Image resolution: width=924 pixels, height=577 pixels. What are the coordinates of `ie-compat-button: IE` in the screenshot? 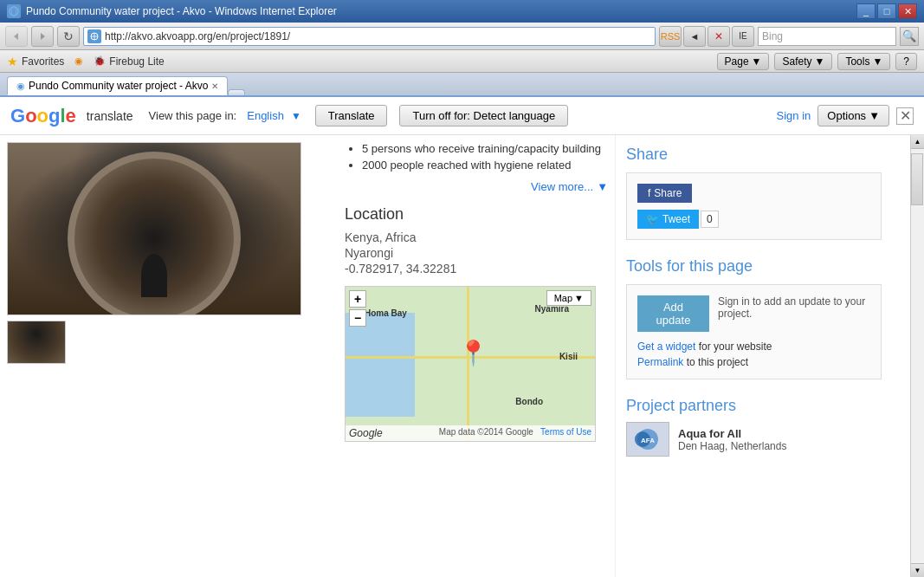 It's located at (743, 36).